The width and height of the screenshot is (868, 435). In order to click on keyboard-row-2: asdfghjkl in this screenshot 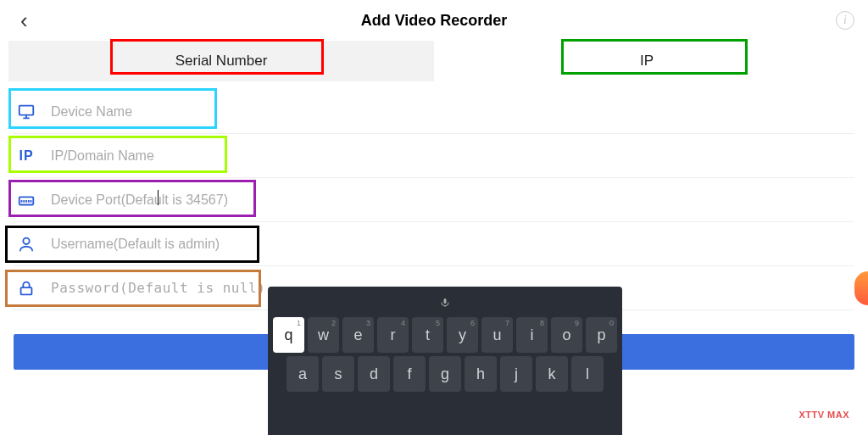, I will do `click(445, 374)`.